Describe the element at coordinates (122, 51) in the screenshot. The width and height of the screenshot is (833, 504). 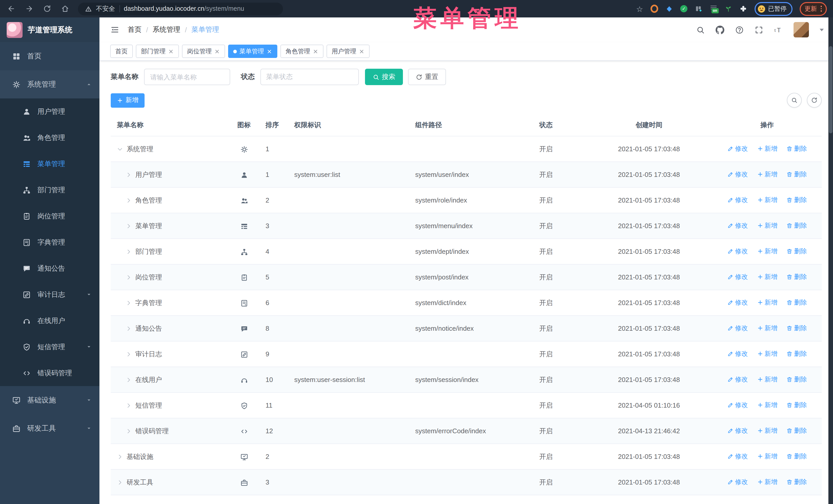
I see `tag-首页: 首页` at that location.